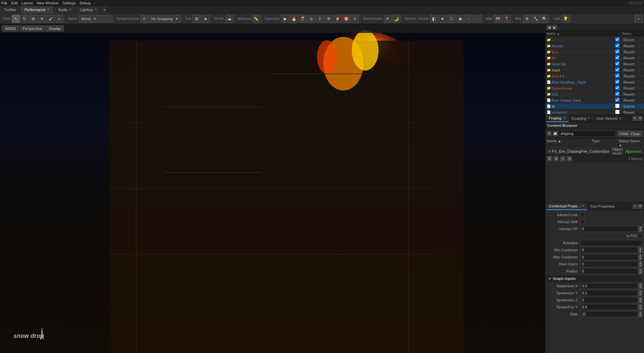  Describe the element at coordinates (536, 19) in the screenshot. I see `misc-btn2: 🔧` at that location.